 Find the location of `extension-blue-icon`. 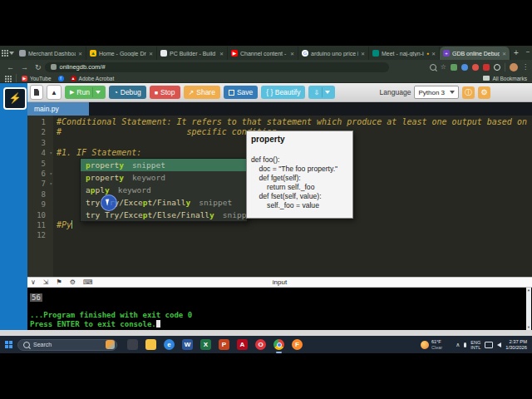

extension-blue-icon is located at coordinates (465, 67).